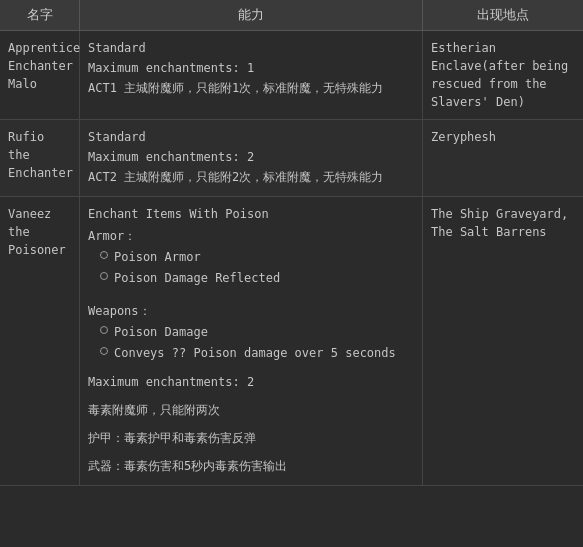 This screenshot has width=583, height=547. Describe the element at coordinates (40, 341) in the screenshot. I see `name-cell: Vaneez the Poisoner` at that location.